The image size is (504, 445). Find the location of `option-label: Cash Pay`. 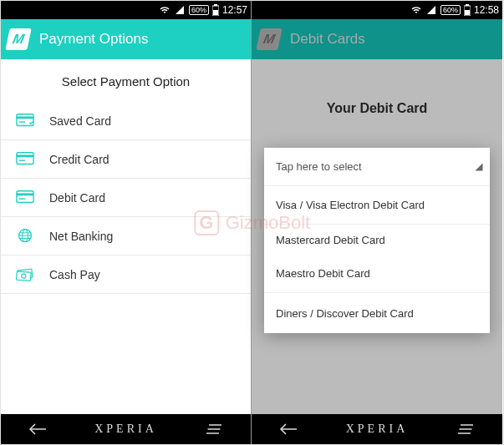

option-label: Cash Pay is located at coordinates (75, 275).